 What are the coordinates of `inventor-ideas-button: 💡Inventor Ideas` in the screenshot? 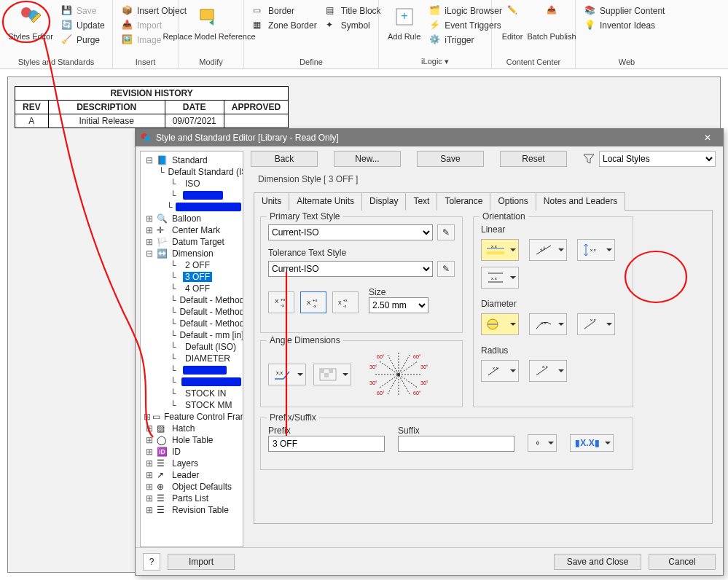 It's located at (625, 26).